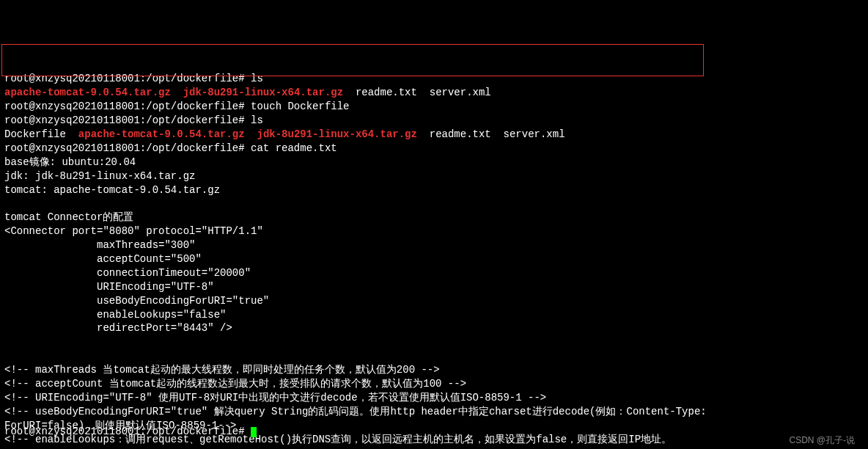 Image resolution: width=868 pixels, height=449 pixels. I want to click on output-line: redirectPort="8443" />, so click(119, 328).